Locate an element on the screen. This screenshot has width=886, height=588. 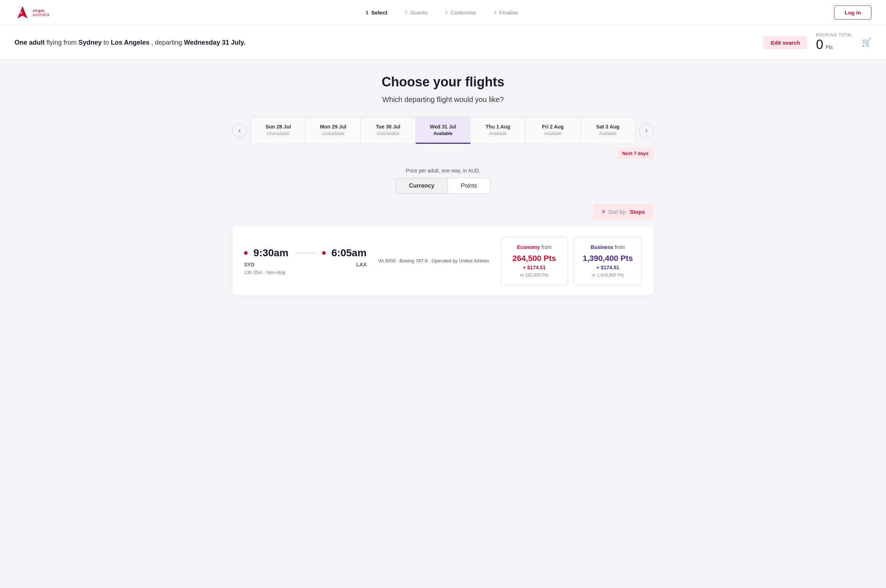
nav-step-customise: 3 Customise is located at coordinates (461, 13).